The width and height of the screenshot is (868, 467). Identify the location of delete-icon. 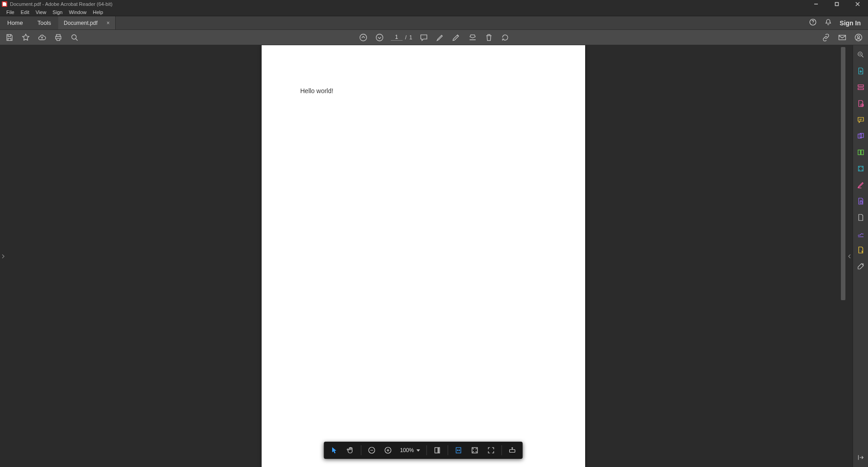
(489, 38).